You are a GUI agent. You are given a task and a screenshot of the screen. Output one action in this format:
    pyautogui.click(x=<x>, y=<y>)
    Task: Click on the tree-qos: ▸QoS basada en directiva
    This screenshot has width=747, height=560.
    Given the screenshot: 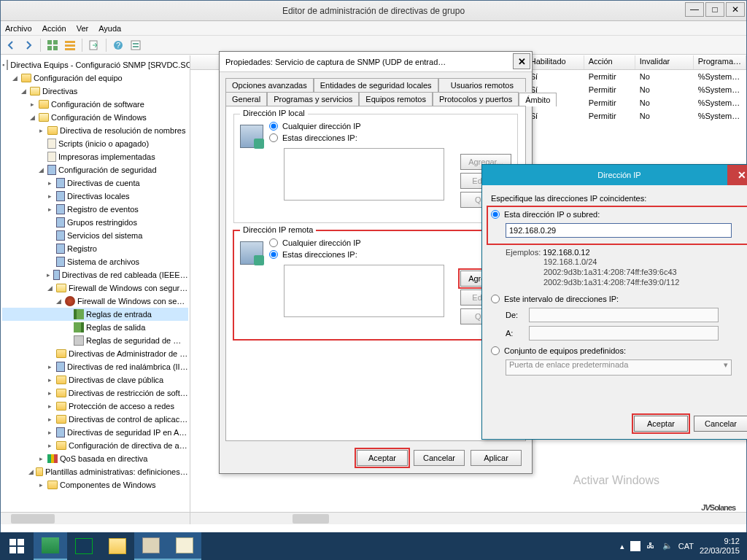 What is the action you would take?
    pyautogui.click(x=95, y=459)
    